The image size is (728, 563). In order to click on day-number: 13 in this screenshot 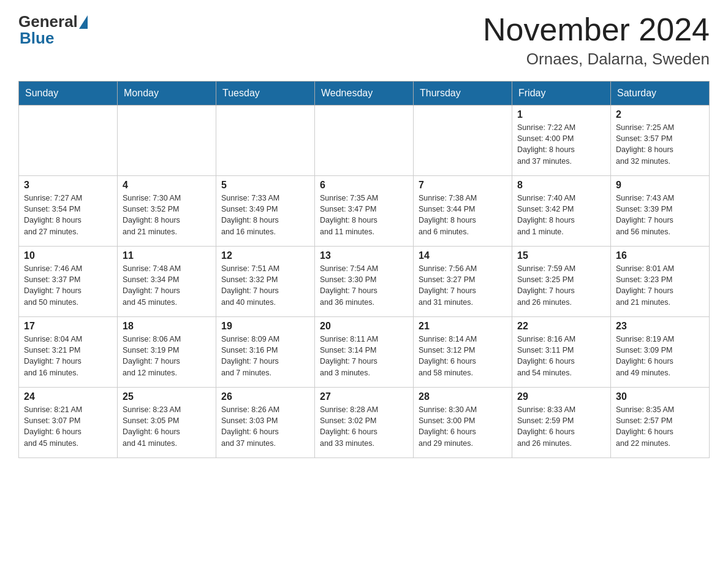, I will do `click(364, 256)`.